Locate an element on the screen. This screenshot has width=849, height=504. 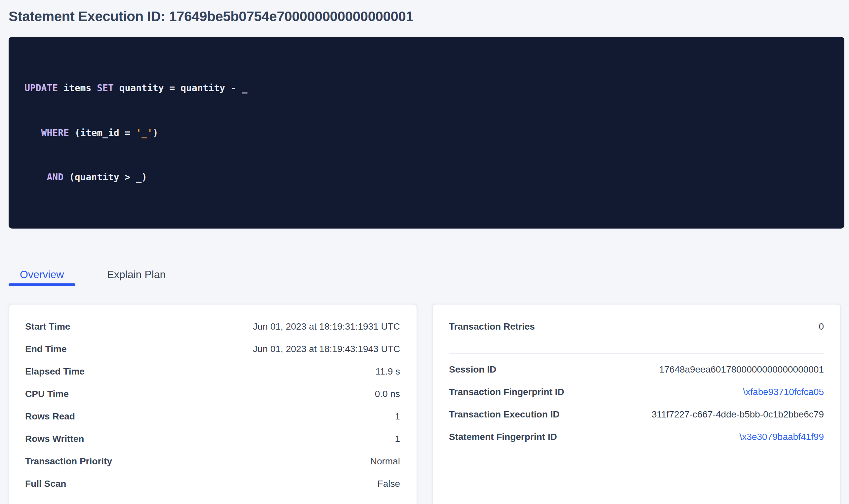
sql-string-literal: '_' is located at coordinates (144, 132).